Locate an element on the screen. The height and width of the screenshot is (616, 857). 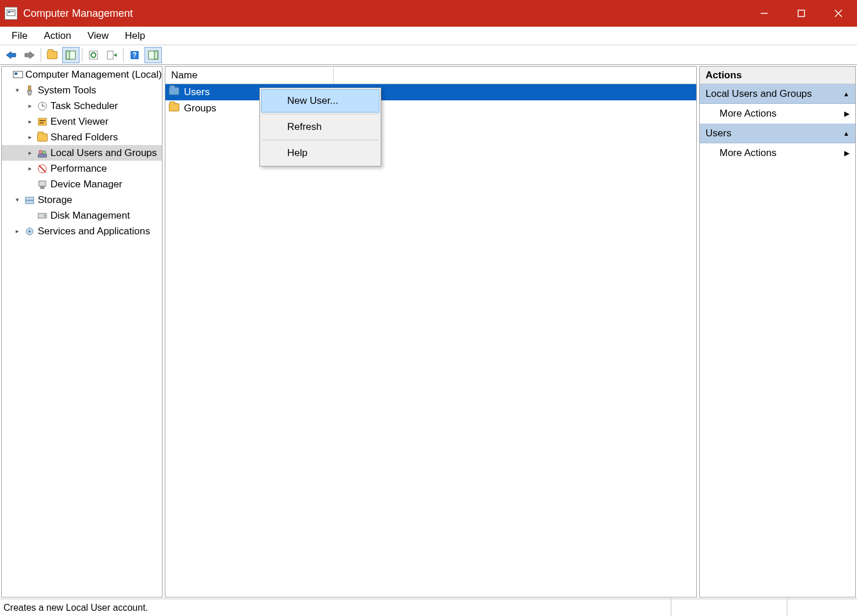
tree-performance: ▸ Performance is located at coordinates (82, 168).